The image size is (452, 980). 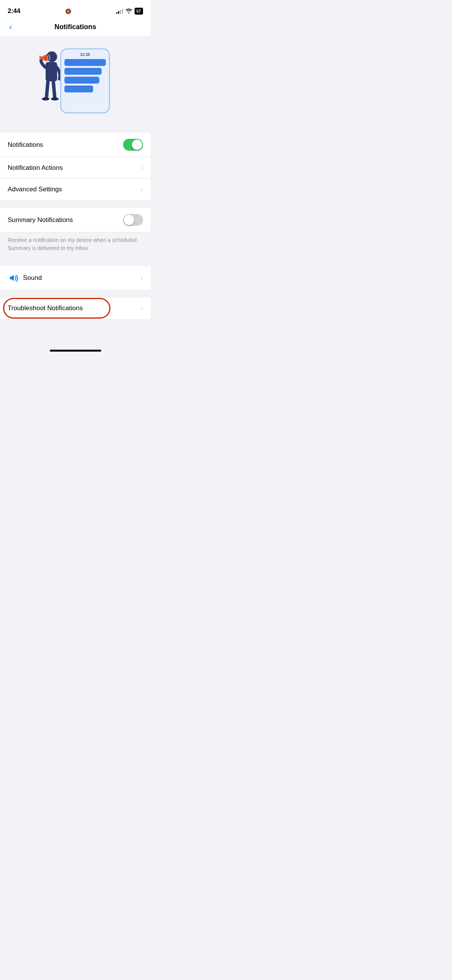 I want to click on troubleshoot-right: ›, so click(x=142, y=308).